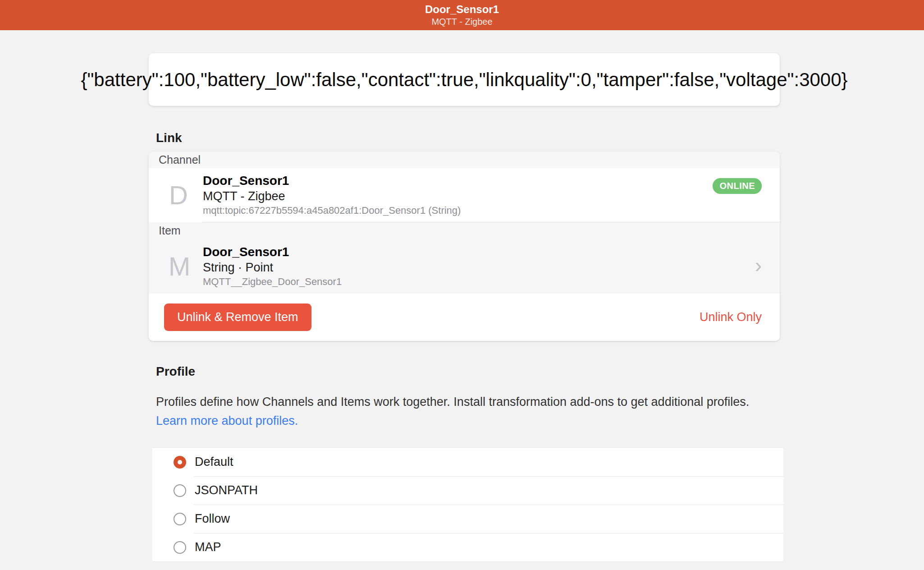 The image size is (924, 570). What do you see at coordinates (731, 317) in the screenshot?
I see `unlink-only-button: Unlink Only` at bounding box center [731, 317].